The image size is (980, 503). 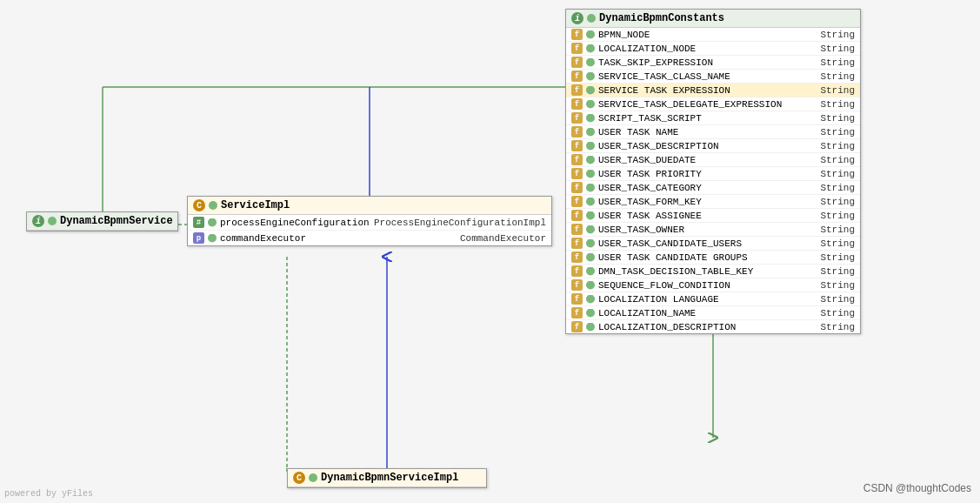 I want to click on constants-title: DynamicBpmnConstants, so click(x=662, y=18).